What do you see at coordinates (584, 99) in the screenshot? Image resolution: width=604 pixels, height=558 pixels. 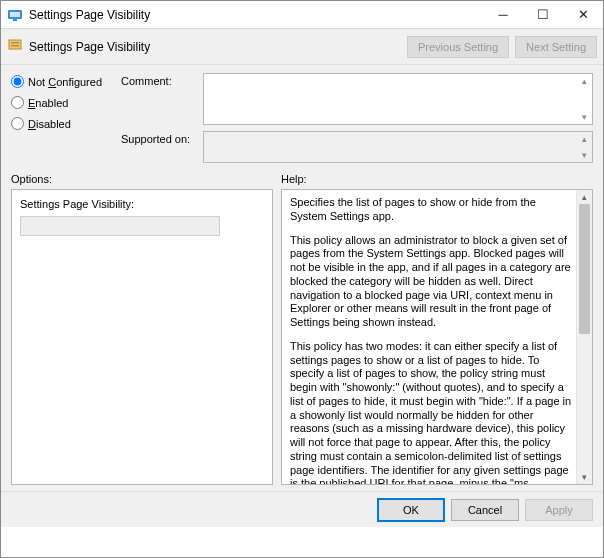 I see `comment-scrollbar: ▴ ▾` at bounding box center [584, 99].